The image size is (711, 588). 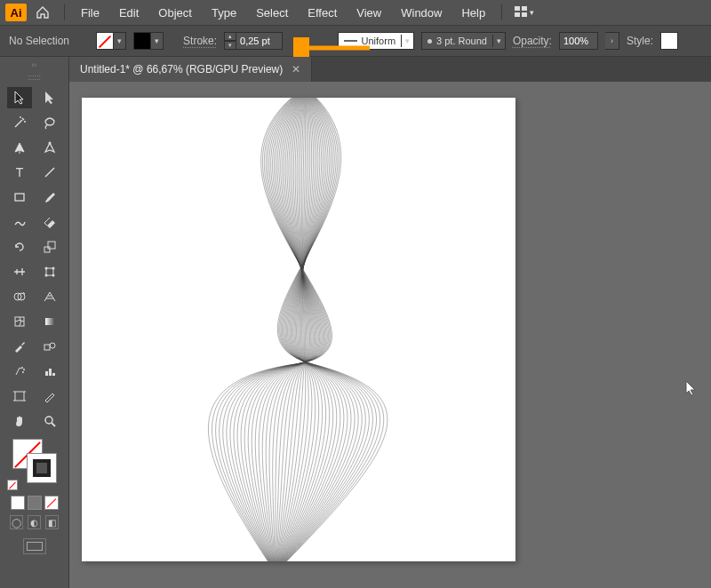 I want to click on draw-behind: ◐, so click(x=34, y=522).